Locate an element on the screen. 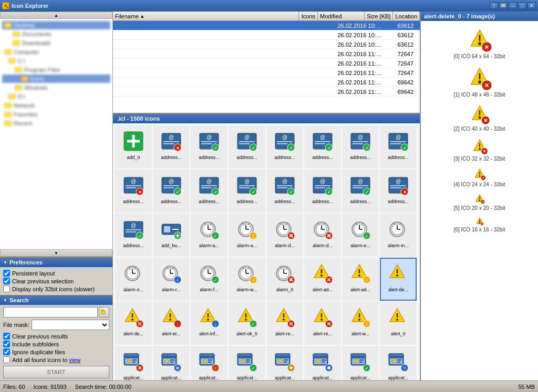  persistent-layout-checkbox is located at coordinates (6, 273).